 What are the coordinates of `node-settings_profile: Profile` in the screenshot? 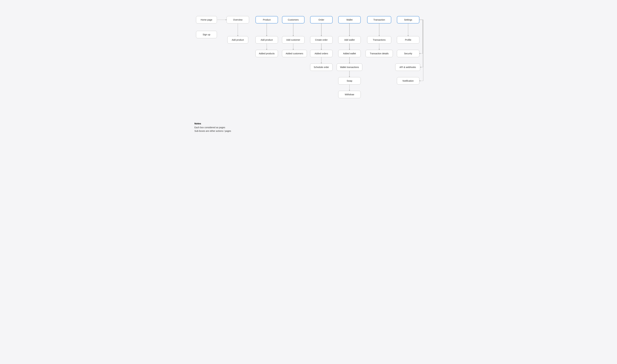 It's located at (408, 40).